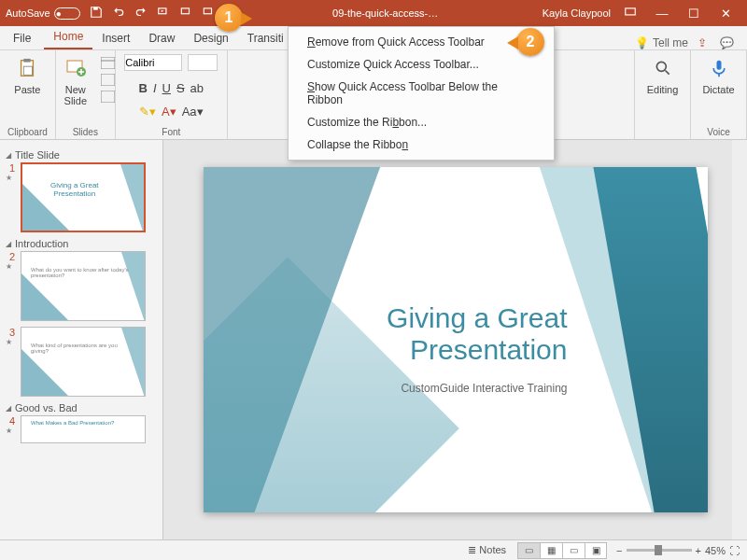 This screenshot has width=747, height=560. I want to click on menu-collapse-ribbon: Collapse the Ribbon, so click(421, 145).